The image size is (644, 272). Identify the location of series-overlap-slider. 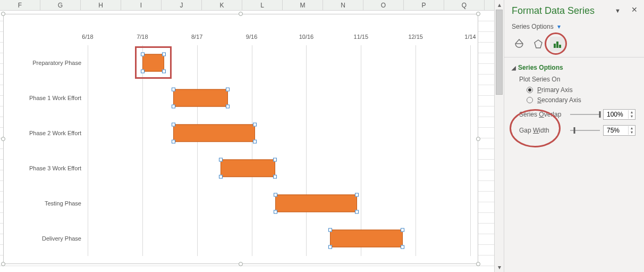
(585, 114).